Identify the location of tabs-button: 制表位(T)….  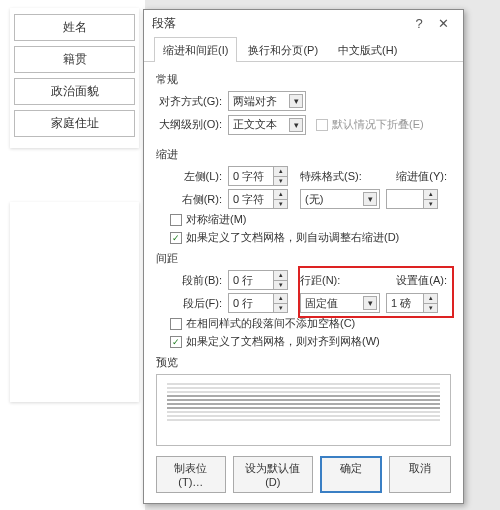
(191, 474).